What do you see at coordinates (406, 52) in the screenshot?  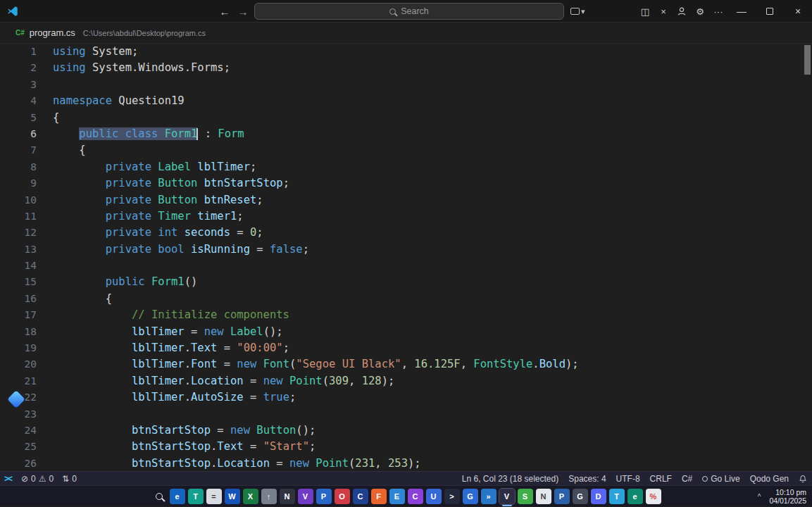 I see `code-line: 1using System;` at bounding box center [406, 52].